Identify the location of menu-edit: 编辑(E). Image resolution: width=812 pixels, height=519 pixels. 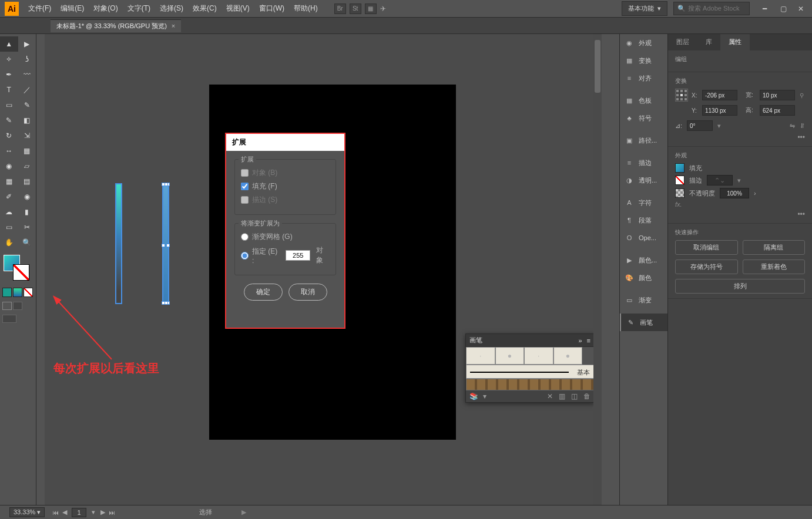
(72, 8).